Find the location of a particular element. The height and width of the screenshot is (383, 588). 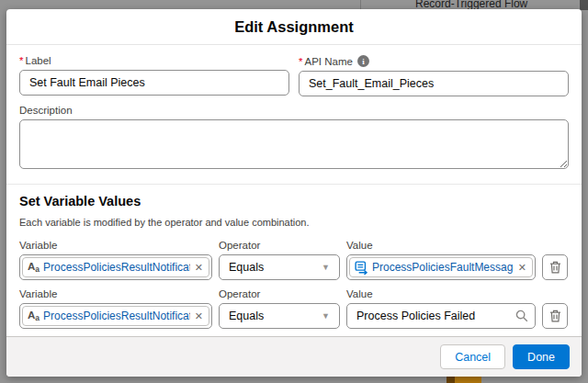

modal-title: Edit Assignment is located at coordinates (294, 28).